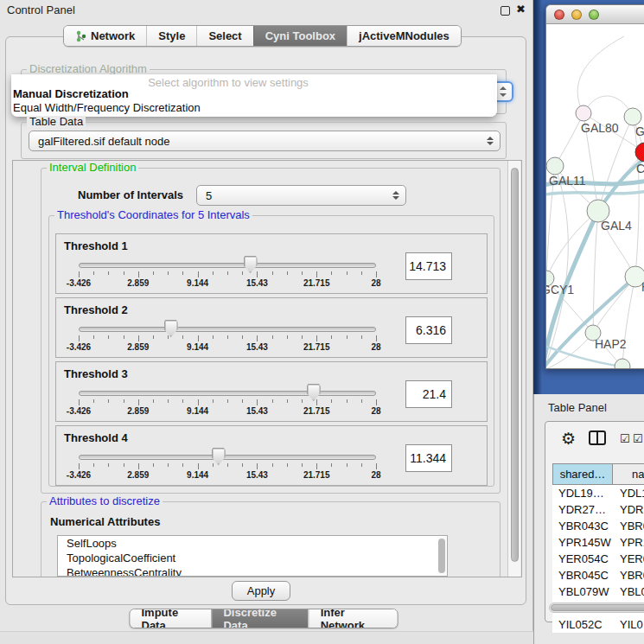  I want to click on tab-jactivemnodules: jActiveMNodules, so click(404, 36).